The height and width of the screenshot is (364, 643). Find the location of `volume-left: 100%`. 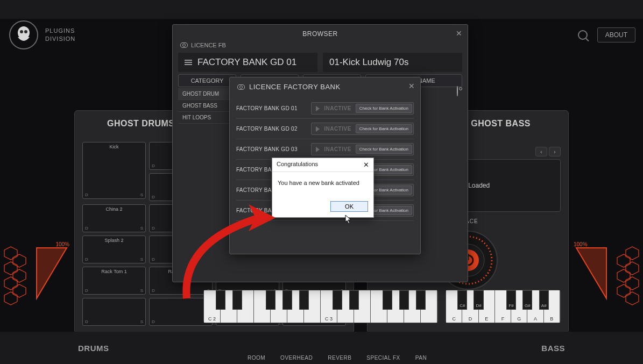

volume-left: 100% is located at coordinates (53, 272).